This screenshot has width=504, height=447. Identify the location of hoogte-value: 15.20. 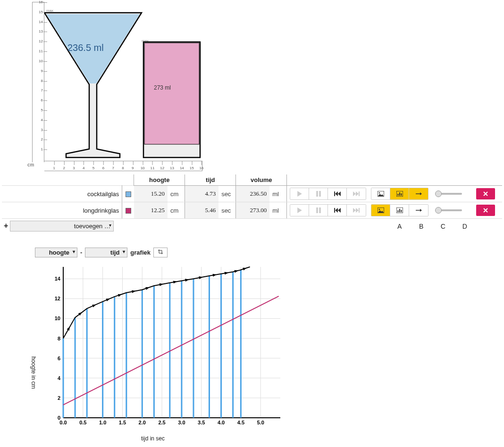
(151, 194).